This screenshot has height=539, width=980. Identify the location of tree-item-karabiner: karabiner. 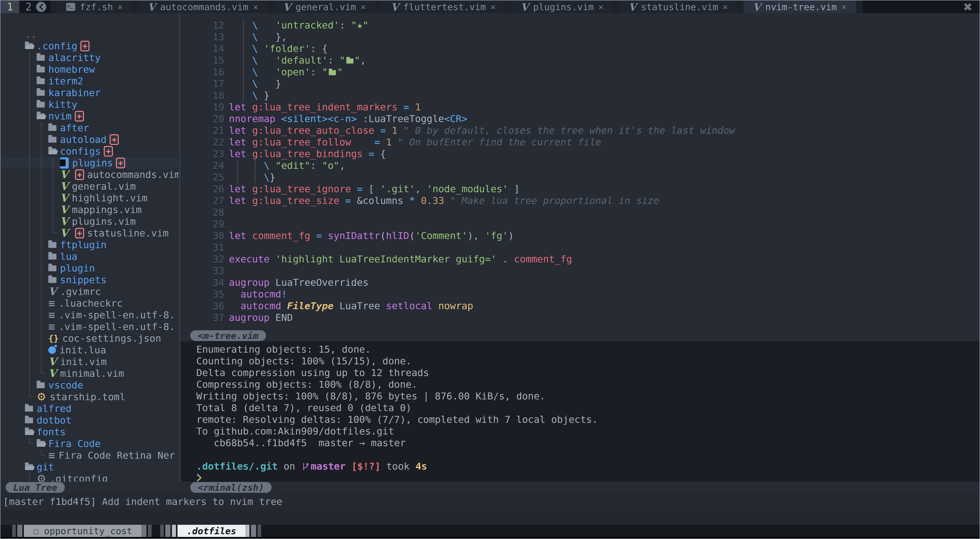
(89, 93).